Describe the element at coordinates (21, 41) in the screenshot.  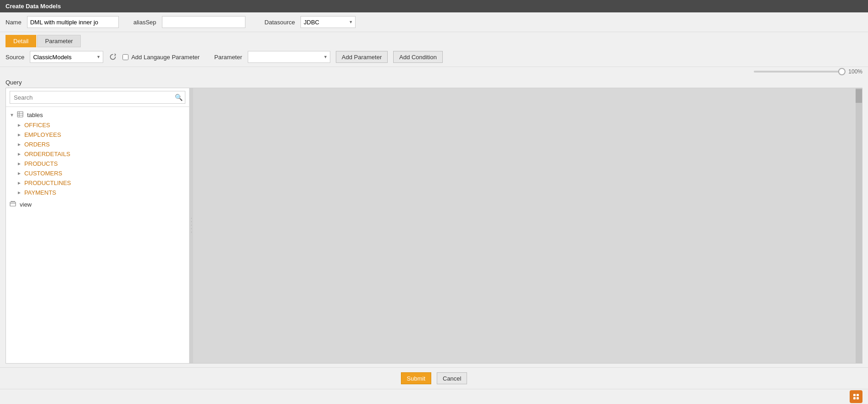
I see `tab-detail: Detail` at that location.